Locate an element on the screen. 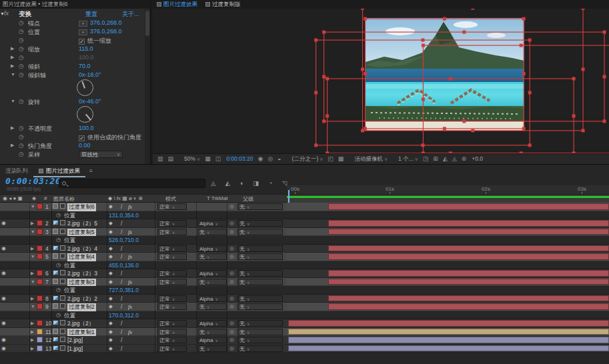 This screenshot has height=364, width=609. layer-row: ▼5过渡复制4◆/fx正常∨无∨◎无∨ is located at coordinates (143, 257).